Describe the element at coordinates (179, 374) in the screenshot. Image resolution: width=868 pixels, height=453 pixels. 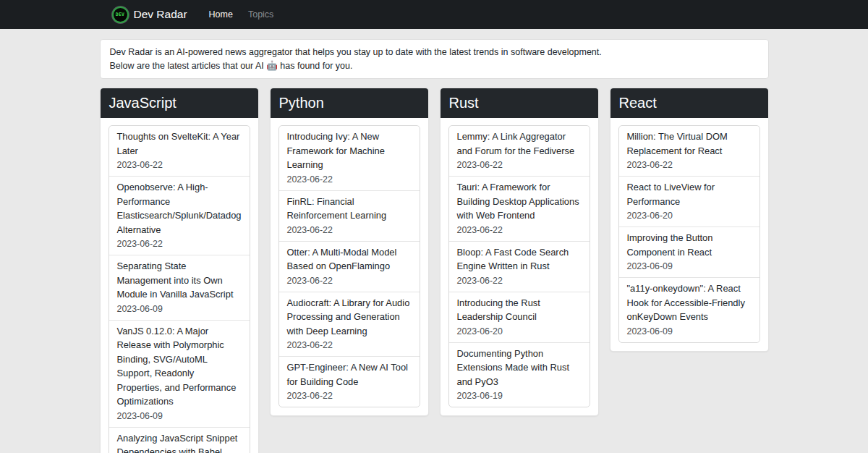
I see `article-item: VanJS 0.12.0: A Major Release with Polym…` at that location.